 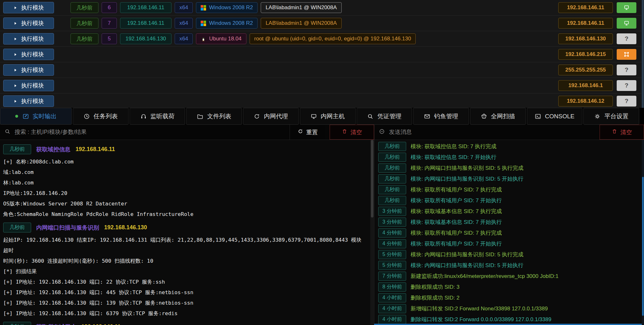 What do you see at coordinates (392, 211) in the screenshot?
I see `notification-time-badge: 3 分钟前` at bounding box center [392, 211].